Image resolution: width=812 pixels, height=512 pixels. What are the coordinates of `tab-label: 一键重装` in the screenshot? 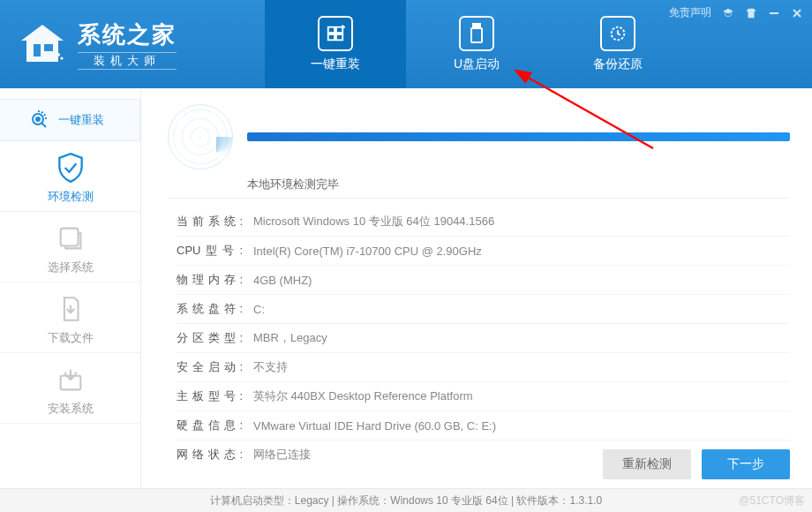 It's located at (335, 64).